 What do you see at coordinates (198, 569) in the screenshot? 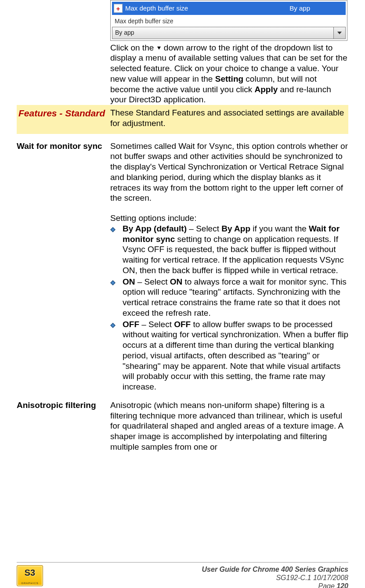
I see `footer-title: User Guide for Chrome 400 Series Graphic…` at bounding box center [198, 569].